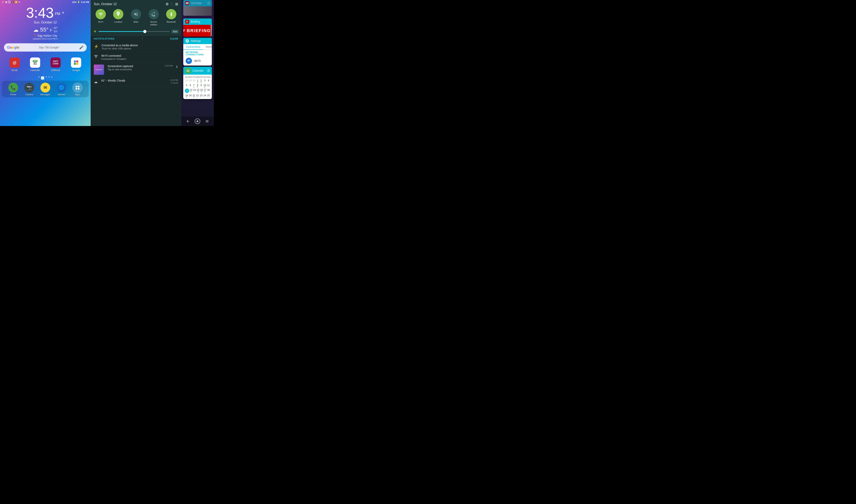 The image size is (856, 504). Describe the element at coordinates (136, 47) in the screenshot. I see `notif-usb: ⚡ Connected as a media device Touch for …` at that location.